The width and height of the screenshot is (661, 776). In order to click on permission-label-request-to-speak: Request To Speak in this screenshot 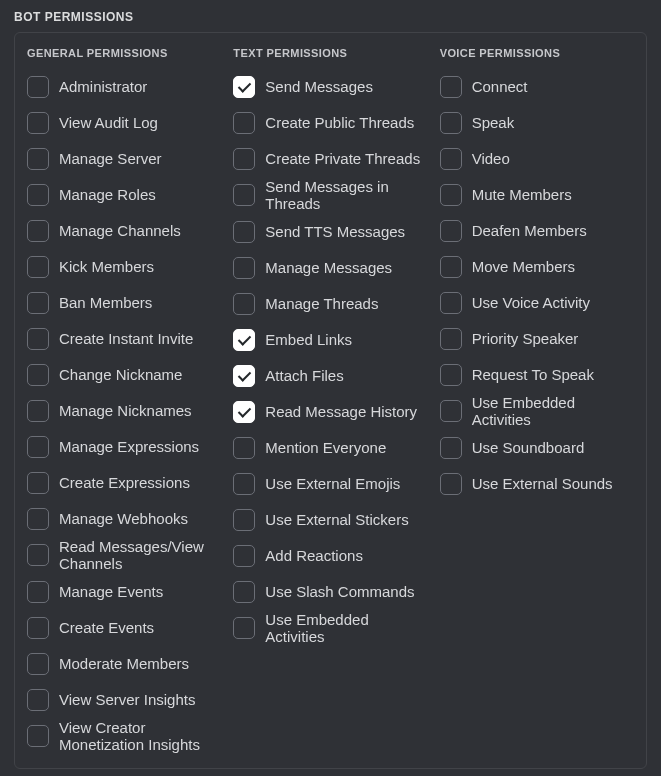, I will do `click(533, 374)`.